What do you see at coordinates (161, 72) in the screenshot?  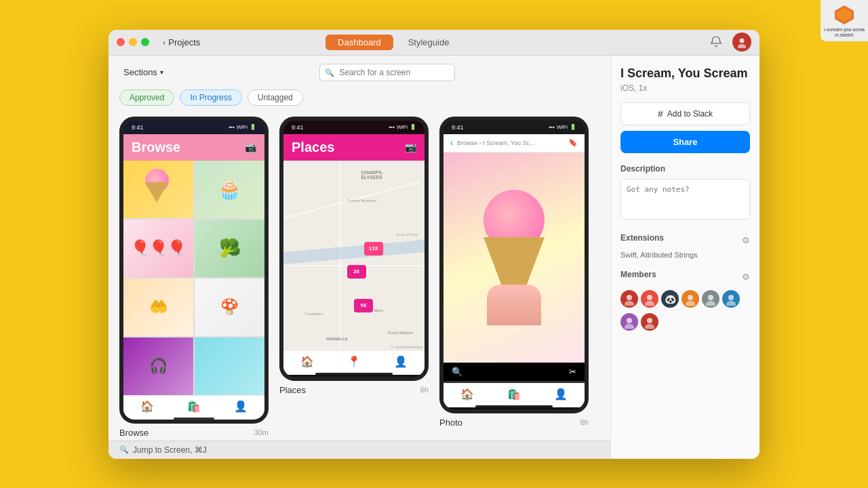 I see `chevron-down-icon: ▾` at bounding box center [161, 72].